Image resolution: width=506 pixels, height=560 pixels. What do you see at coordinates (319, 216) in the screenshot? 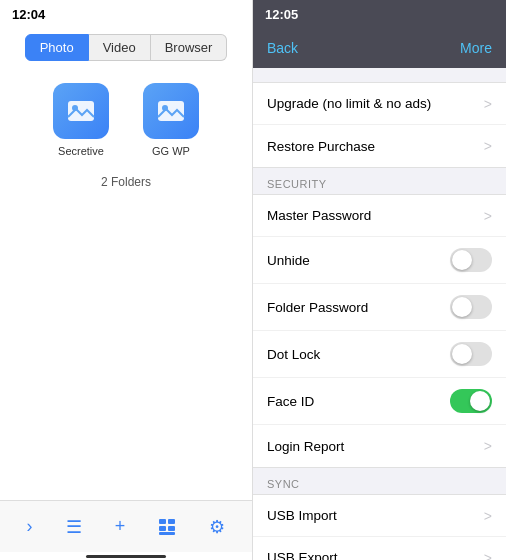
I see `master-password-label: Master Password` at bounding box center [319, 216].